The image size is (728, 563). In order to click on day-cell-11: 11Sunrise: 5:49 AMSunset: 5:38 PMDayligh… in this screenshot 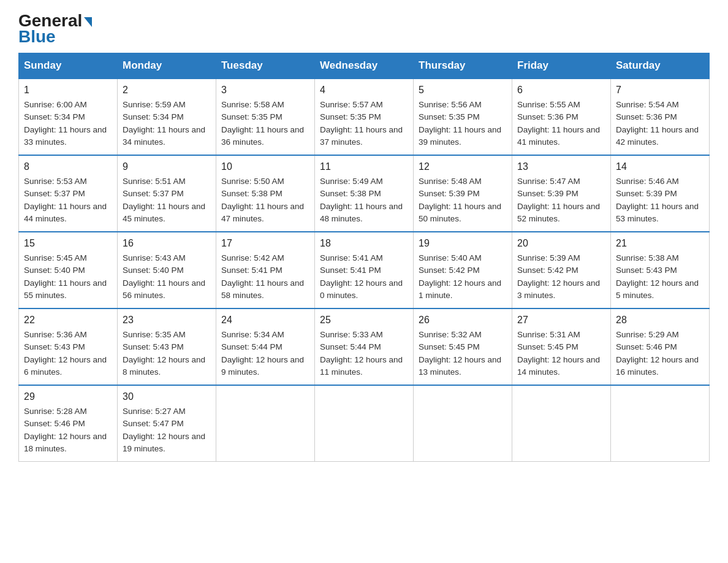, I will do `click(364, 194)`.